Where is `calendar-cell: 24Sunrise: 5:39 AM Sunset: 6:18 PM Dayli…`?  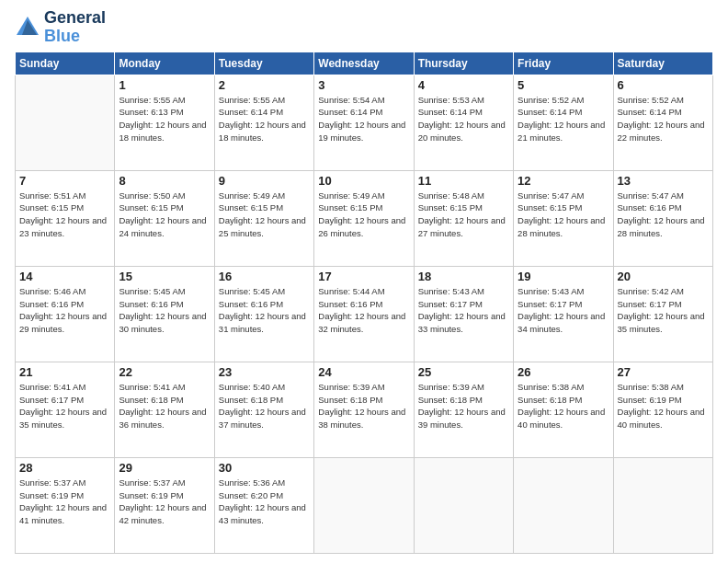
calendar-cell: 24Sunrise: 5:39 AM Sunset: 6:18 PM Dayli… is located at coordinates (364, 409).